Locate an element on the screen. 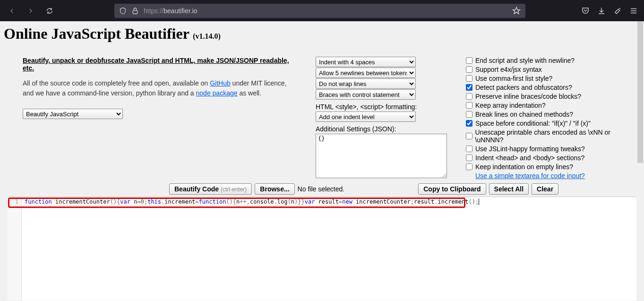 The height and width of the screenshot is (301, 644). middle-column: Indent with 4 spaces Allow 5 newlines be… is located at coordinates (381, 118).